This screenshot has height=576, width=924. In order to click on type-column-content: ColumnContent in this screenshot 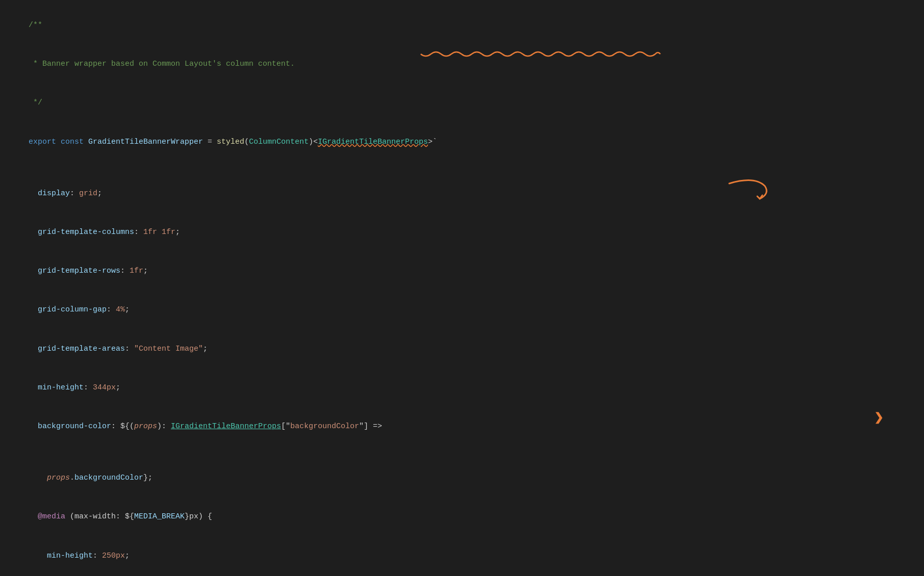, I will do `click(278, 142)`.